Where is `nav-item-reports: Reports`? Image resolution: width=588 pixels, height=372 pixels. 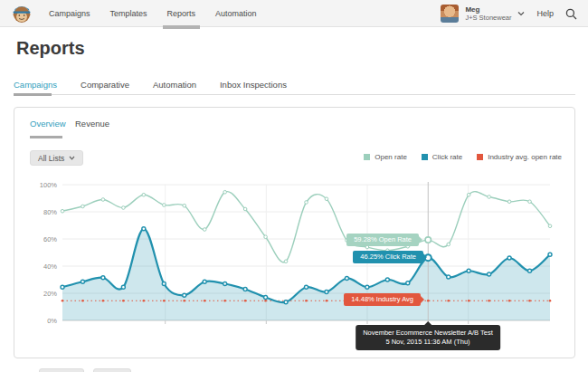
nav-item-reports: Reports is located at coordinates (182, 14).